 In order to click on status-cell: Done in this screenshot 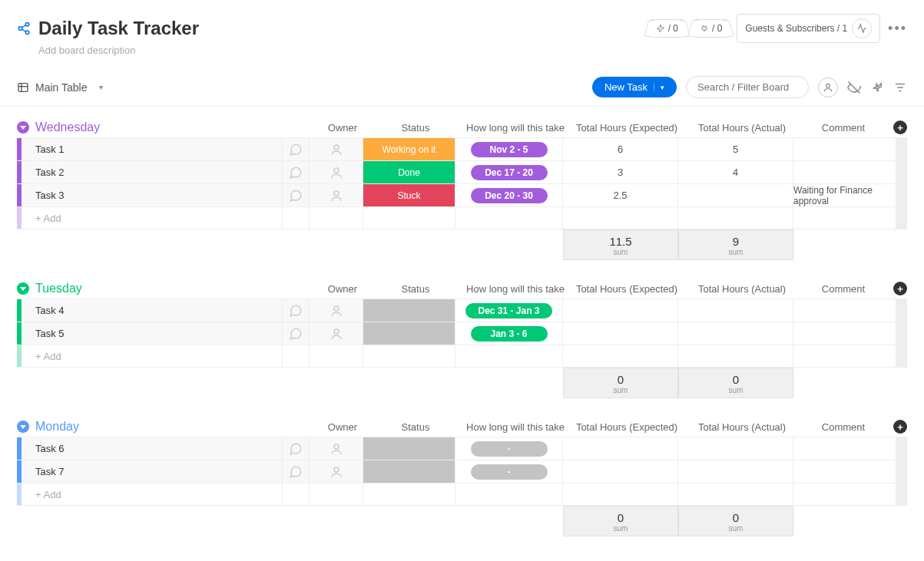, I will do `click(409, 172)`.